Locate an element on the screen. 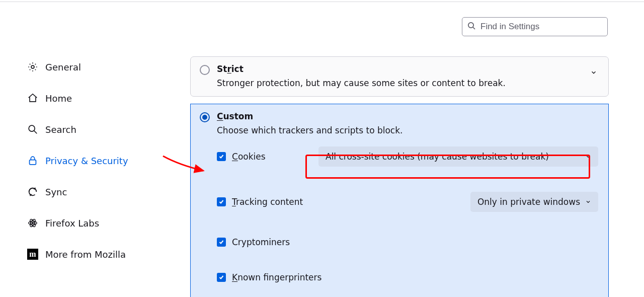 The height and width of the screenshot is (297, 644). sidebar-item-sync: Sync is located at coordinates (88, 192).